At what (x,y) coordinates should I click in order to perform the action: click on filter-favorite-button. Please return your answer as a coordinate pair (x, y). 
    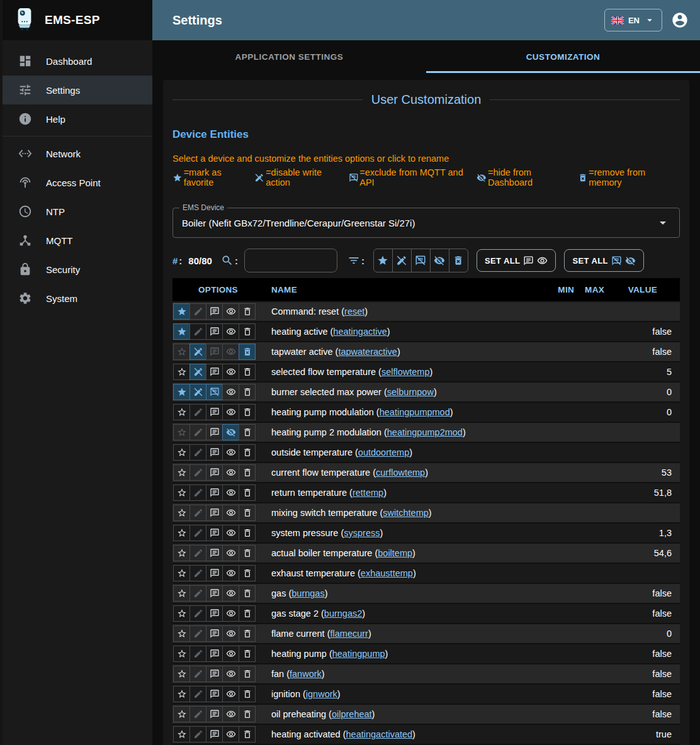
    Looking at the image, I should click on (383, 260).